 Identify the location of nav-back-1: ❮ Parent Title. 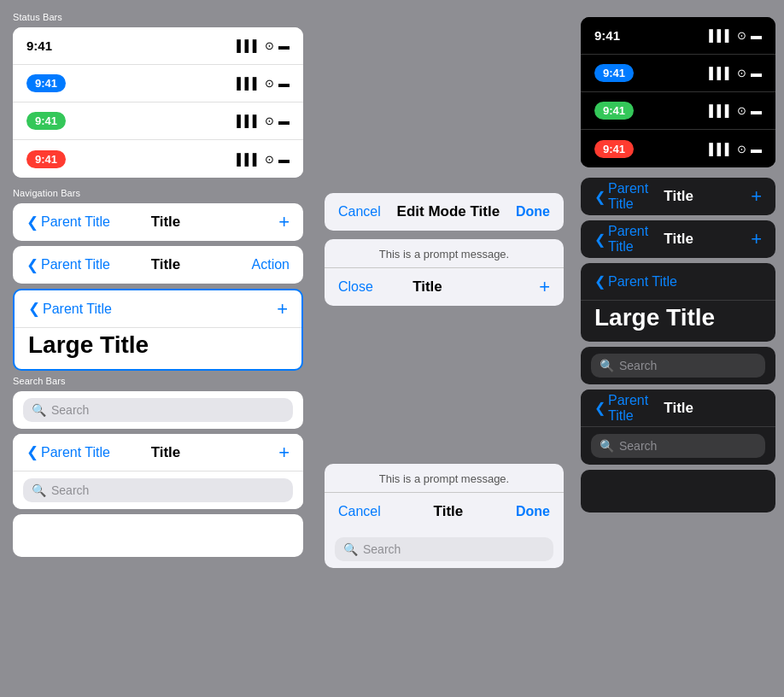
(68, 222).